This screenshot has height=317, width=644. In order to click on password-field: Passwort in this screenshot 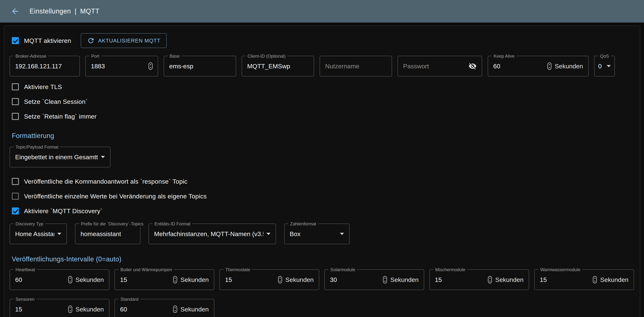, I will do `click(440, 66)`.